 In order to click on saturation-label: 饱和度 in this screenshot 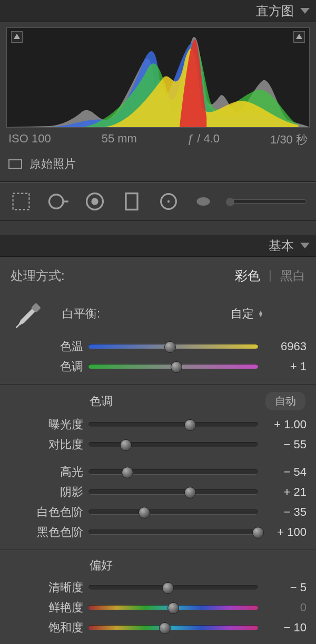, I will do `click(49, 628)`.